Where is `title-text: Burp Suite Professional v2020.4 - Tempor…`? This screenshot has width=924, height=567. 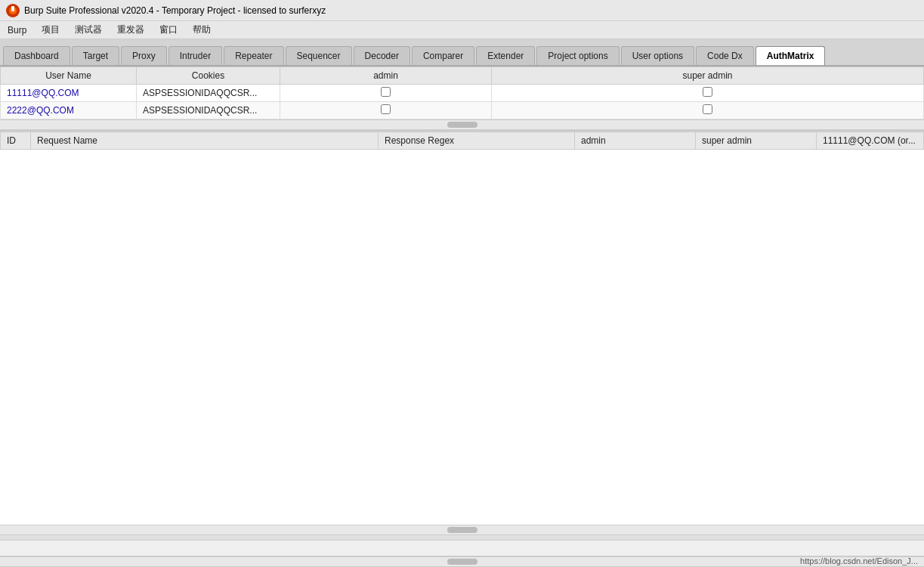
title-text: Burp Suite Professional v2020.4 - Tempor… is located at coordinates (175, 11).